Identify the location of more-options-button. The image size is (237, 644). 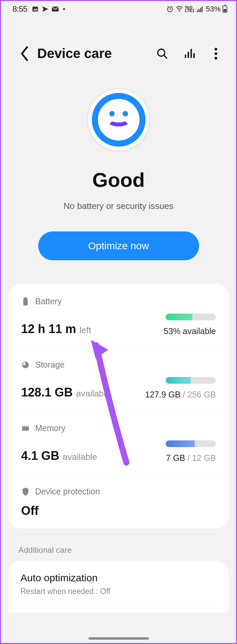
(216, 54).